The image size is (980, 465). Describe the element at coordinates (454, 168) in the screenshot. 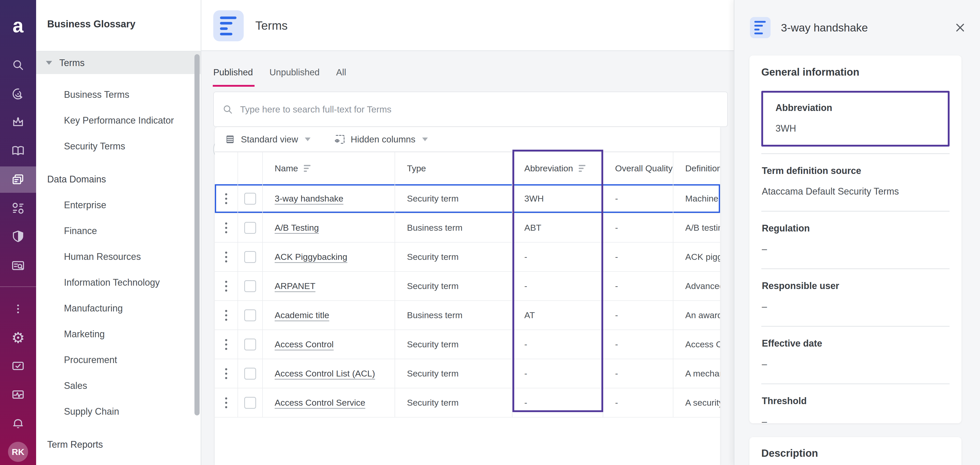

I see `column-header-type: Type` at that location.